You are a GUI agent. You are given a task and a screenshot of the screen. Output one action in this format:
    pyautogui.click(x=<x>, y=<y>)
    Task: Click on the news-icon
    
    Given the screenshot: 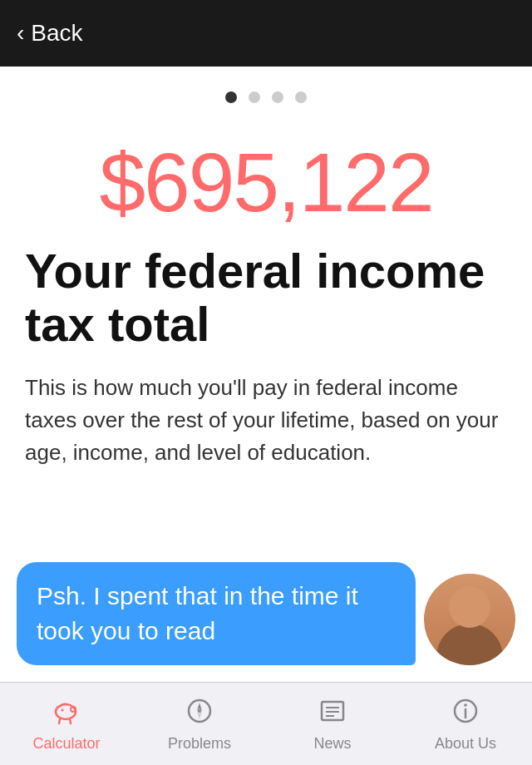 What is the action you would take?
    pyautogui.click(x=332, y=713)
    